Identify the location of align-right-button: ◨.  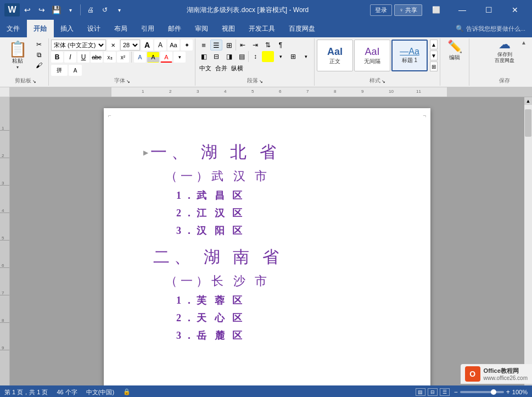
(229, 57).